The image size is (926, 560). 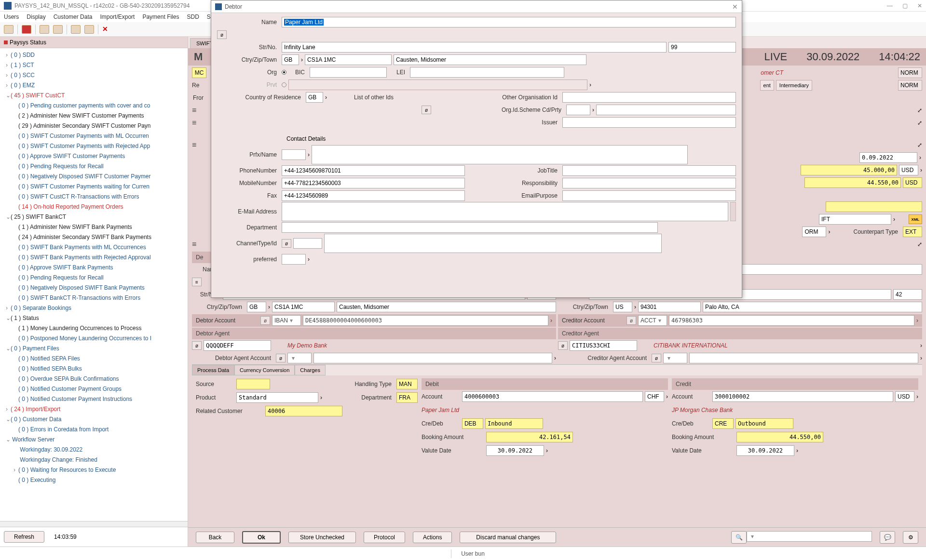 What do you see at coordinates (95, 207) in the screenshot?
I see `tree-item: ( 14 ) On-hold Reported Payment Orders` at bounding box center [95, 207].